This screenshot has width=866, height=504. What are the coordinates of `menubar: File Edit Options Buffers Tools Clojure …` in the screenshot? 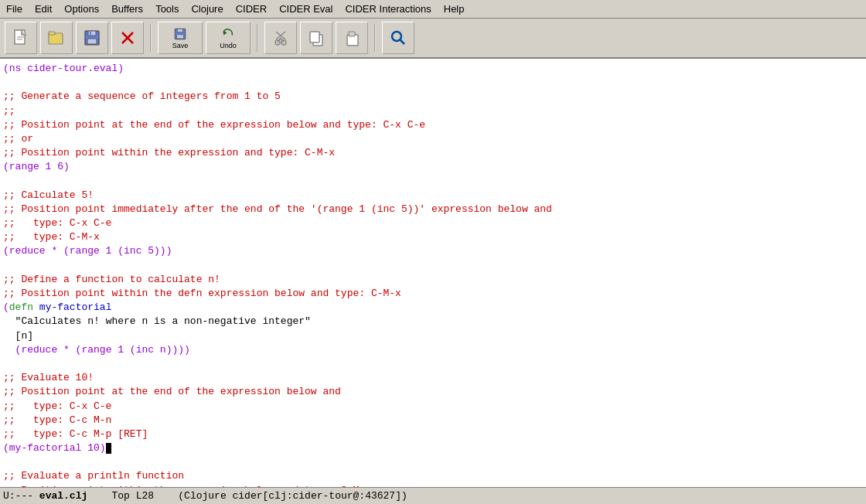 It's located at (433, 9).